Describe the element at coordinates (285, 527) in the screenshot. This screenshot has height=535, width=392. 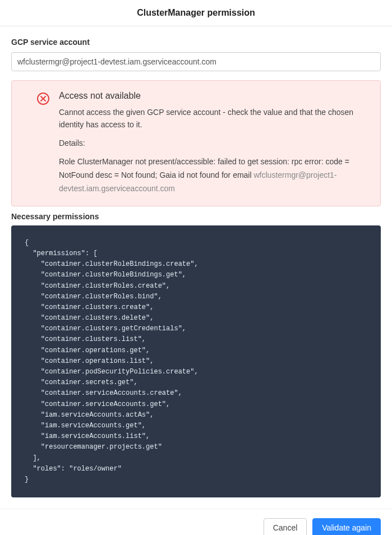
I see `cancel-button: Cancel` at that location.